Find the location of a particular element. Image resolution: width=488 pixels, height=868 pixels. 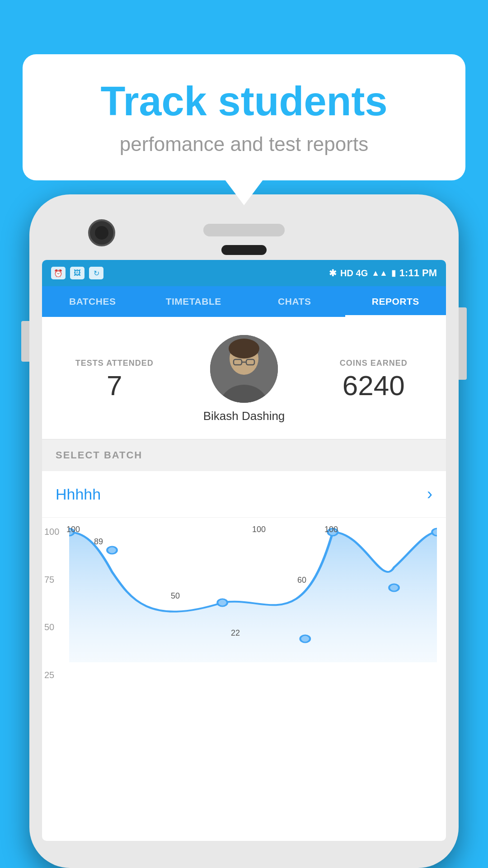

status-icons-right: ✱ HD 4G ▲▲ ▮ 1:11 PM is located at coordinates (383, 273).